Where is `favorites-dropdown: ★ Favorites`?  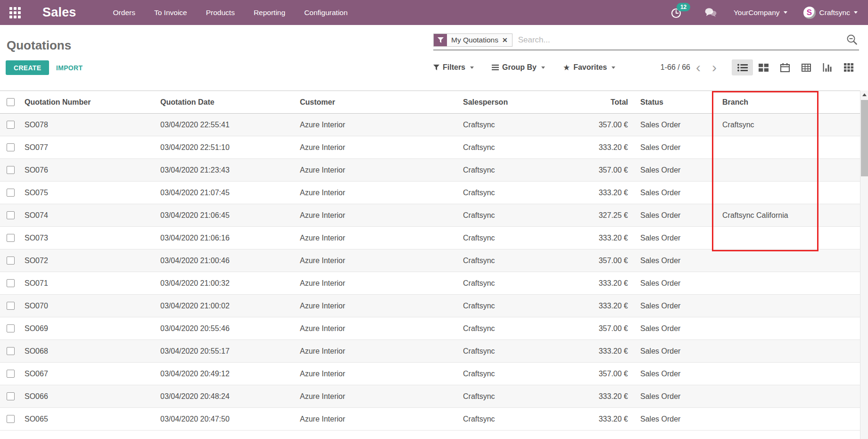
favorites-dropdown: ★ Favorites is located at coordinates (589, 68).